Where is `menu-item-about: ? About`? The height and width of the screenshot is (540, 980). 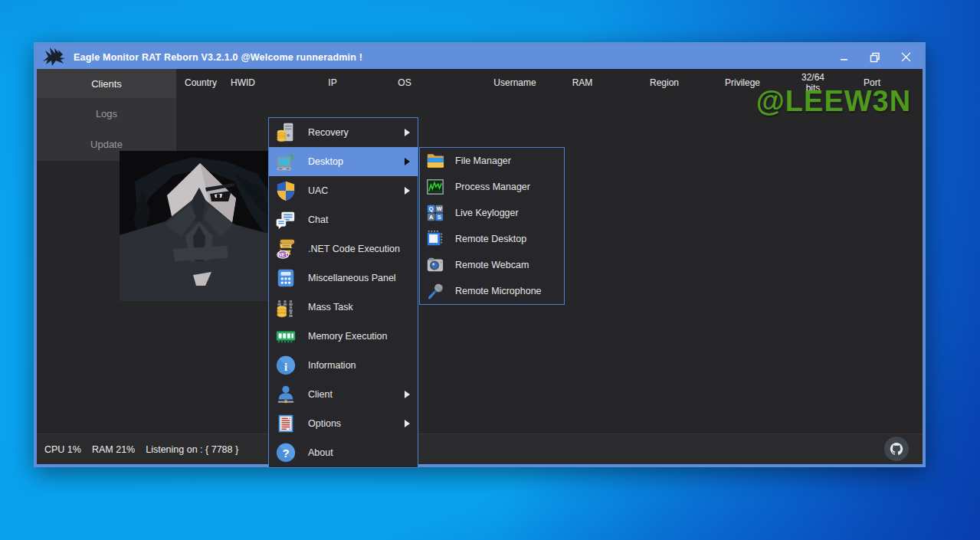 menu-item-about: ? About is located at coordinates (343, 453).